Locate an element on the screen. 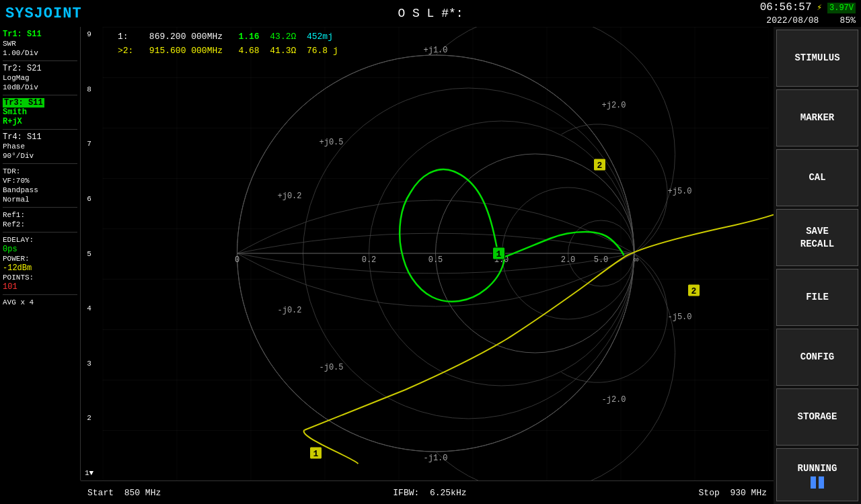  tr2-mode: LogMag is located at coordinates (16, 78).